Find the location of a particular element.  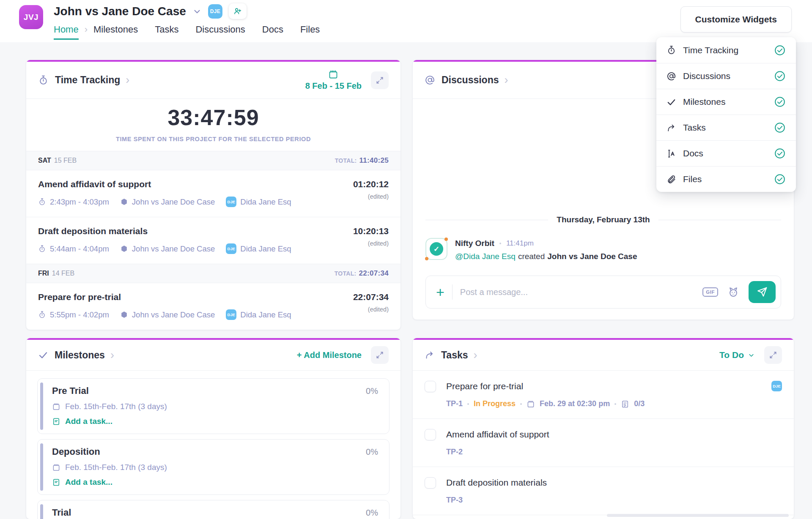

widgets-menu-item-milestones: Milestones is located at coordinates (726, 101).